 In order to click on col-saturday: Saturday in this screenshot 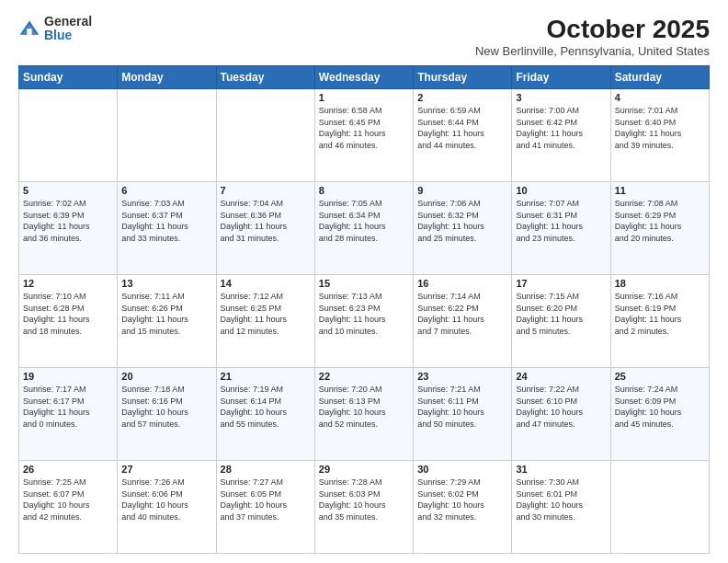, I will do `click(660, 77)`.